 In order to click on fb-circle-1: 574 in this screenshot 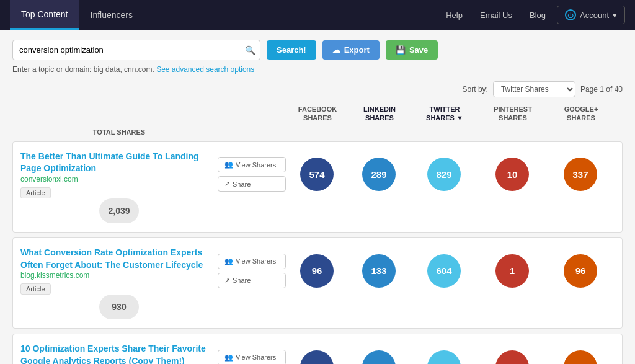, I will do `click(317, 174)`.